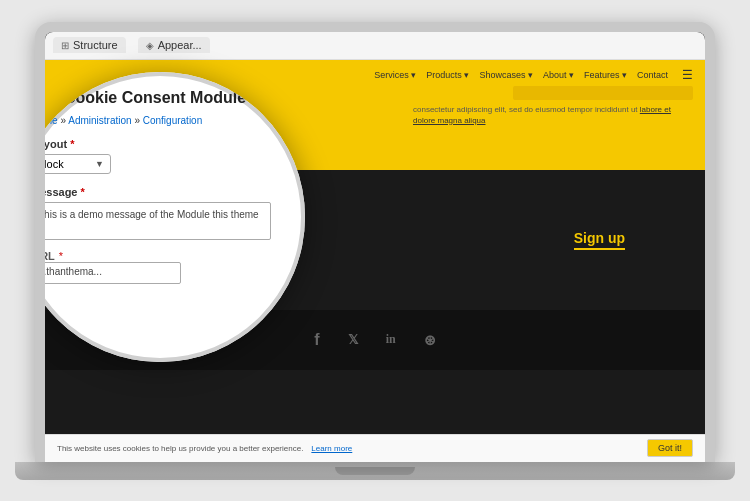  I want to click on structure-icon: ⊞, so click(65, 46).